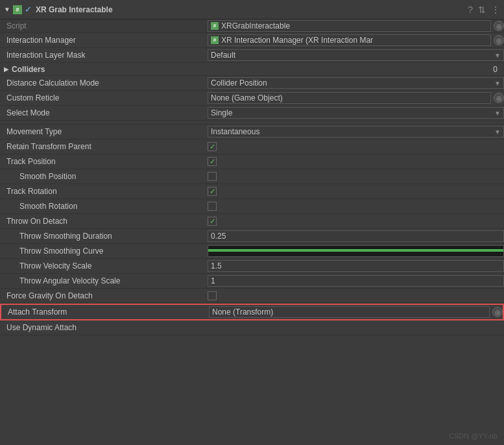 Image resolution: width=504 pixels, height=445 pixels. Describe the element at coordinates (355, 55) in the screenshot. I see `interaction-layer-mask-value-container: Default ▼` at that location.